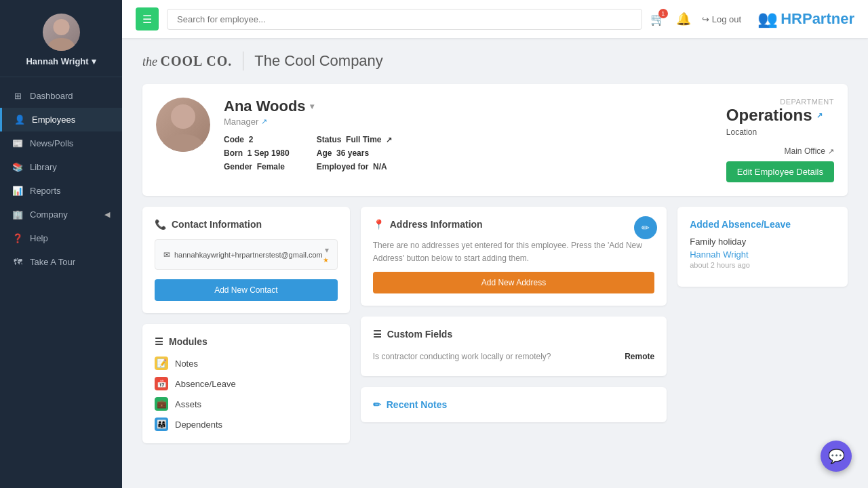  Describe the element at coordinates (246, 363) in the screenshot. I see `module-notes: 📝 Notes` at that location.